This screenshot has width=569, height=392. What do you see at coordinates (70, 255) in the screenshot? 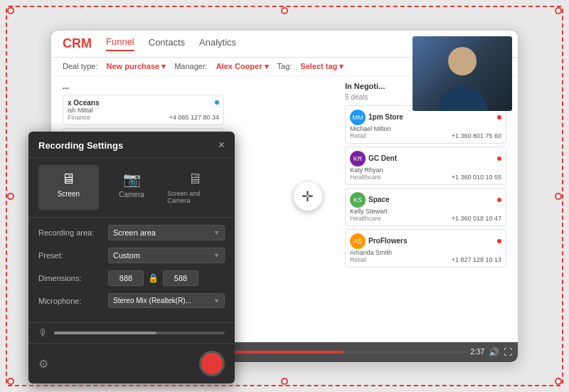
I see `preset-label: Preset:` at bounding box center [70, 255].